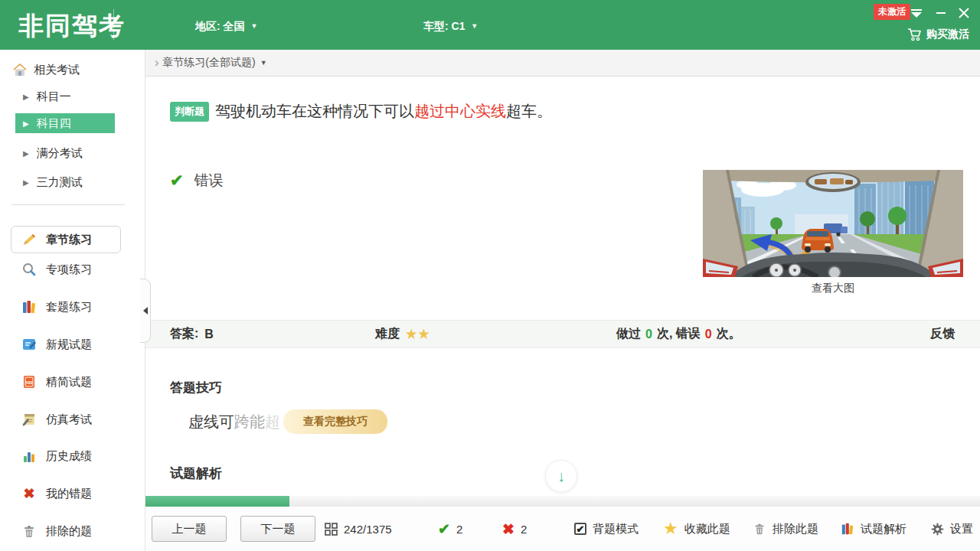 The image size is (980, 551). What do you see at coordinates (145, 311) in the screenshot?
I see `sidebar-collapse-handle` at bounding box center [145, 311].